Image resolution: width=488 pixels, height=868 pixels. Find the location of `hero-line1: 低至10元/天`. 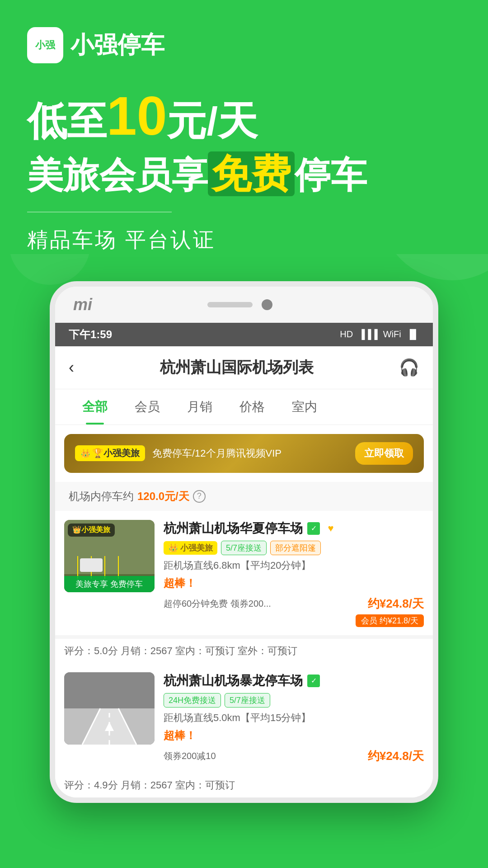

hero-line1: 低至10元/天 is located at coordinates (244, 116).